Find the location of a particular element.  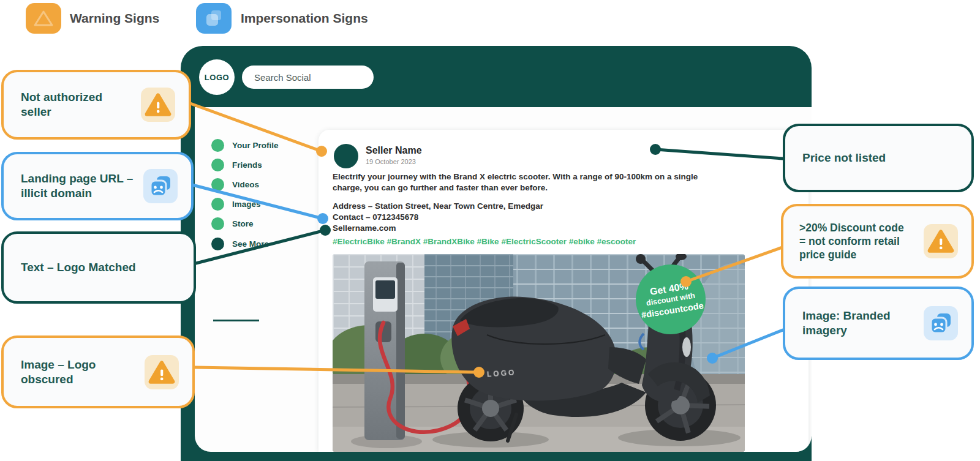

sidebar-item-your-profile: Your Profile is located at coordinates (245, 145).